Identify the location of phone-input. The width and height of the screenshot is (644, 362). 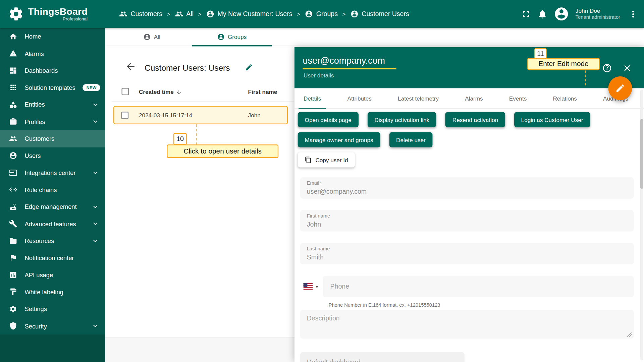
(478, 286).